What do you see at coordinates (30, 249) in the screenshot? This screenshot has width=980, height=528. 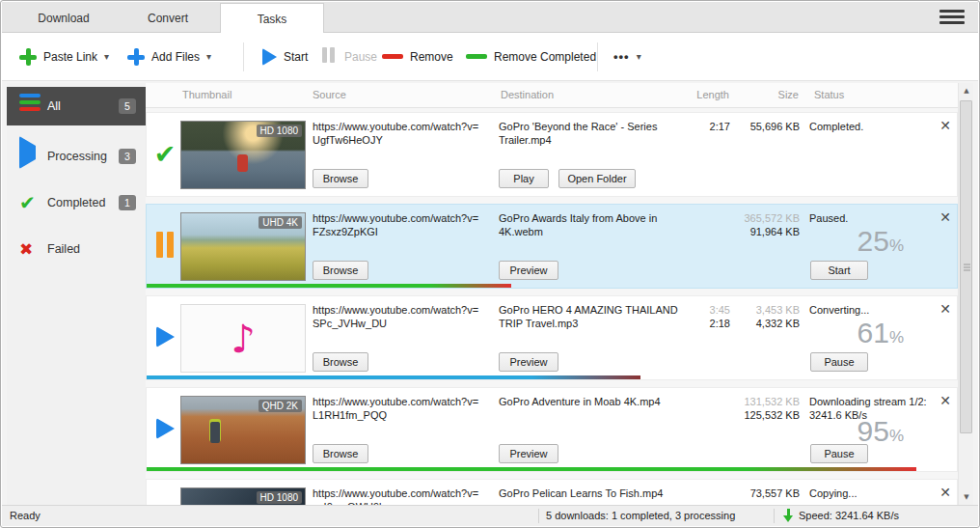 I see `cross-icon: ✖` at bounding box center [30, 249].